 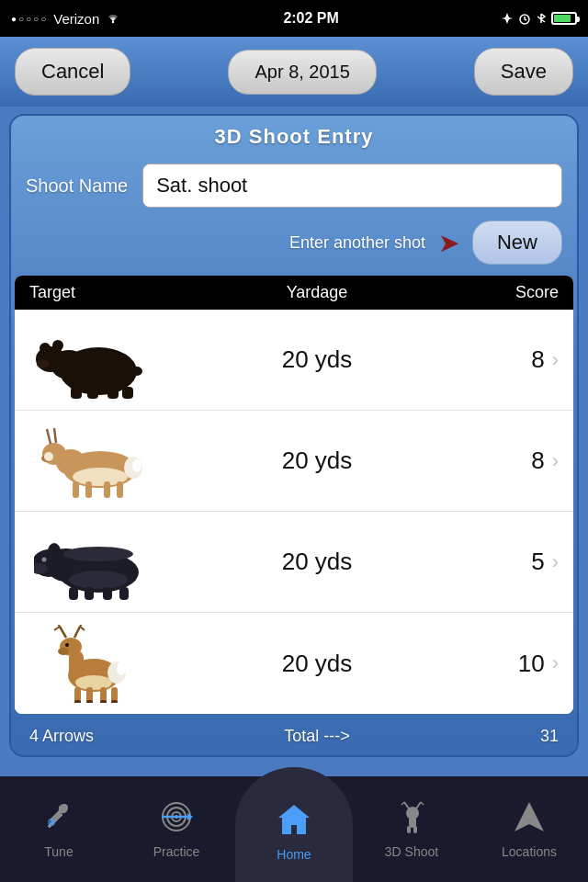 I want to click on tab-home-label: Home, so click(x=294, y=854).